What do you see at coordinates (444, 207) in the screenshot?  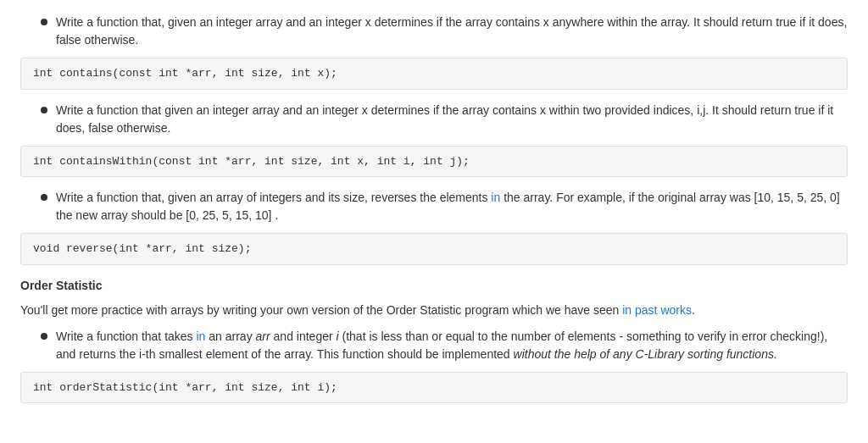 I see `bullet-item-reverse: Write a function that, given an array of…` at bounding box center [444, 207].